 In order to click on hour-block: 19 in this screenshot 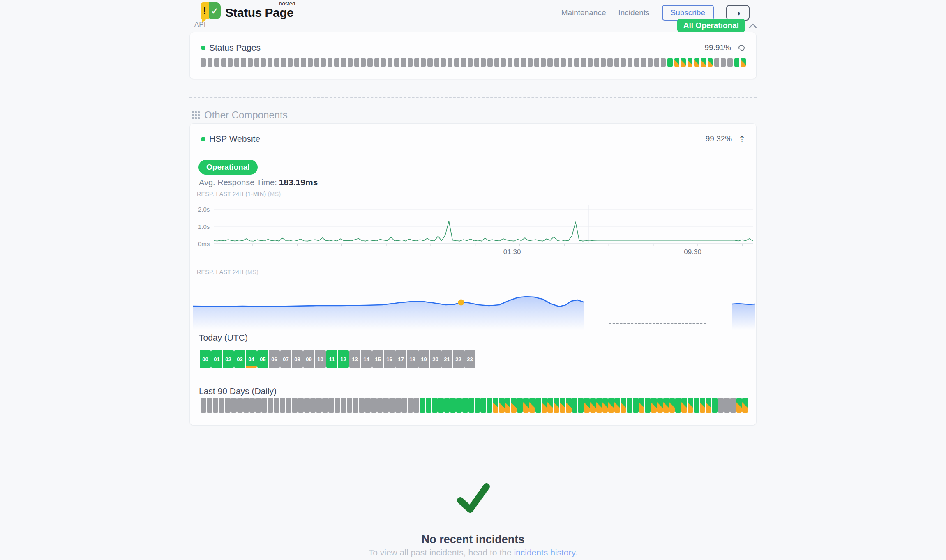, I will do `click(424, 359)`.